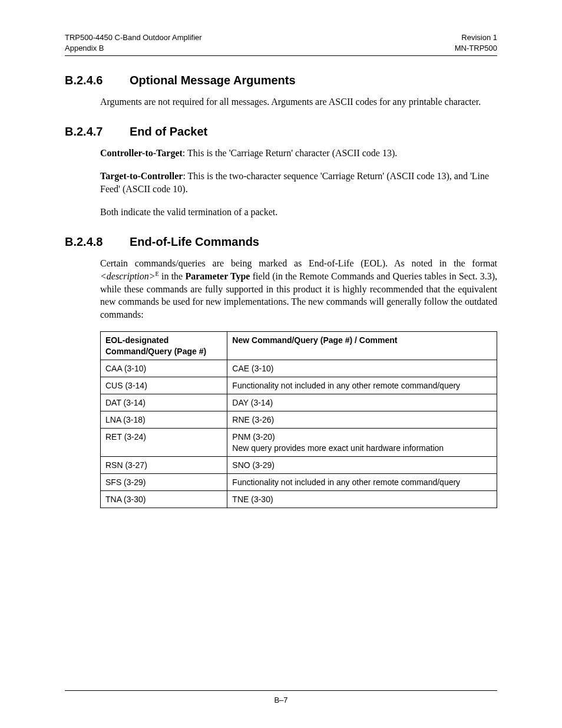  I want to click on table-header-cell: New Command/Query (Page #) / Comment, so click(362, 345).